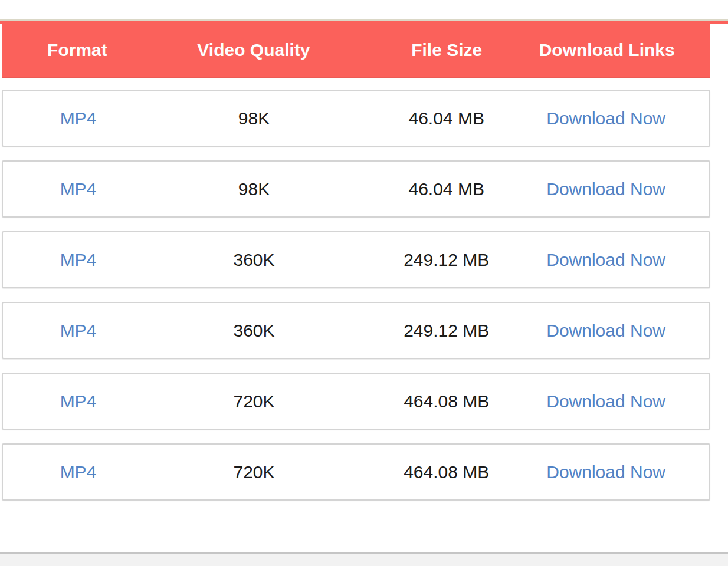 This screenshot has width=728, height=566. What do you see at coordinates (364, 559) in the screenshot?
I see `footer-strip` at bounding box center [364, 559].